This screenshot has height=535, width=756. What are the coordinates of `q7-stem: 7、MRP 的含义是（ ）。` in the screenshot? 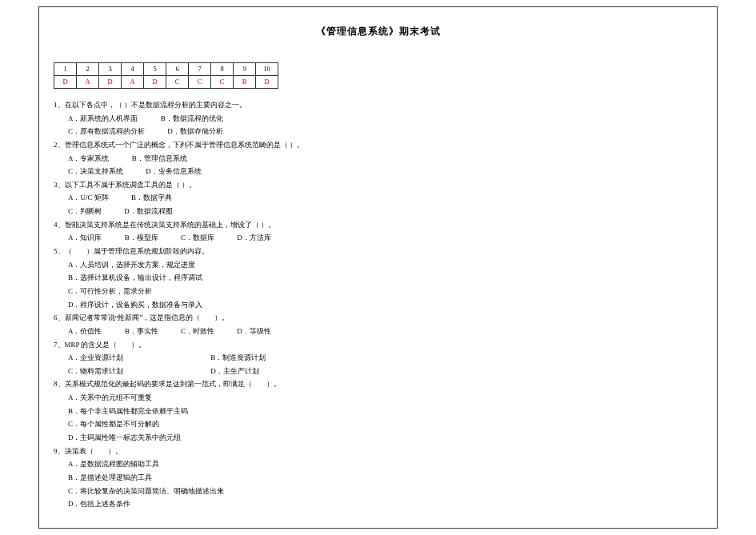 It's located at (381, 345).